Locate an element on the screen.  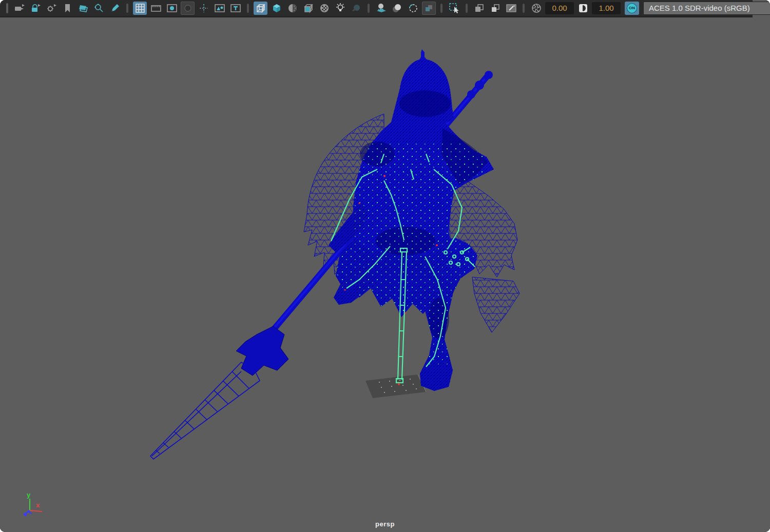
panel-toolbar: 0.00 1.00 ON ACES 1.0 SDR-video (sRGB) is located at coordinates (376, 9).